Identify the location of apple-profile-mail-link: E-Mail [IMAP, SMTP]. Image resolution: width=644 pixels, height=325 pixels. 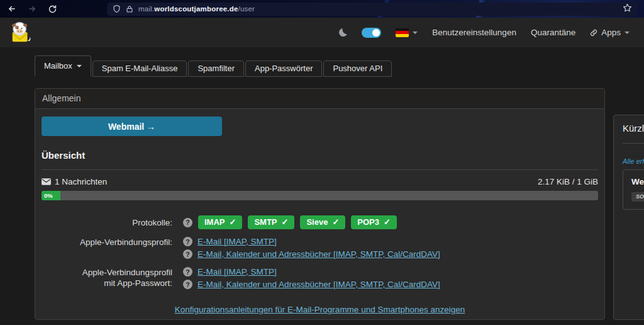
(237, 242).